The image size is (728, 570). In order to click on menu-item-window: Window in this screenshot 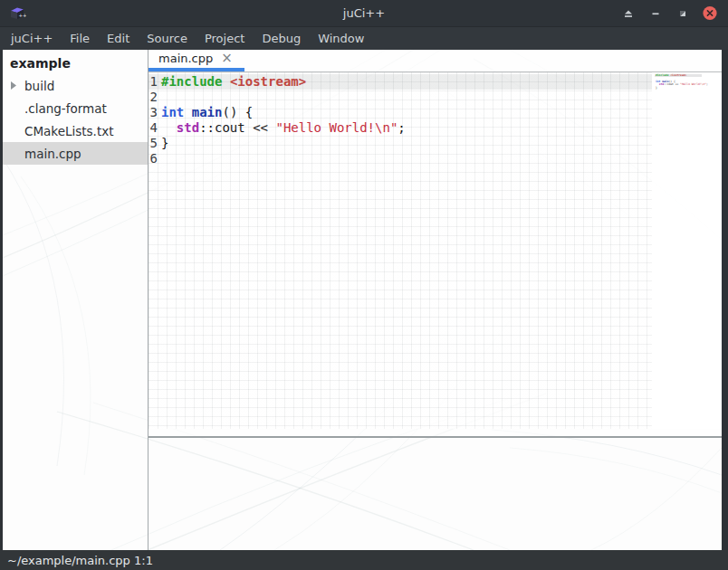, I will do `click(340, 38)`.